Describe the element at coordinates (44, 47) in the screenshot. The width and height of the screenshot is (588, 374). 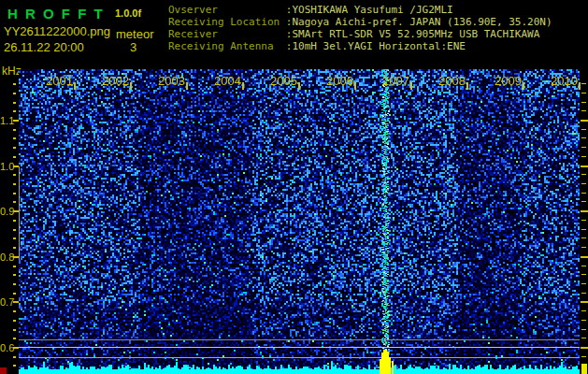
I see `observation-datetime: 26.11.22 20:00` at that location.